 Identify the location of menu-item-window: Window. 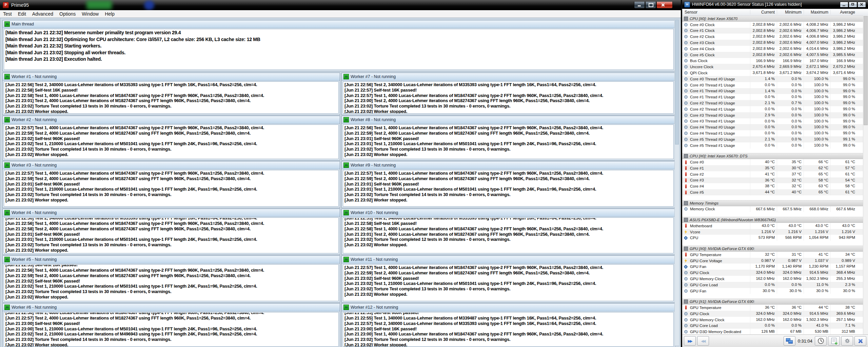
(90, 14).